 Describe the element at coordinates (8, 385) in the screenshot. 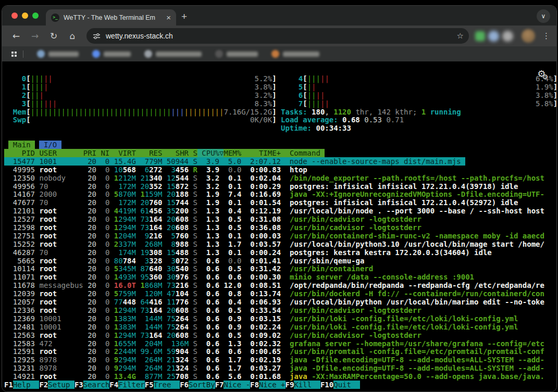

I see `fkey-number: F1` at that location.